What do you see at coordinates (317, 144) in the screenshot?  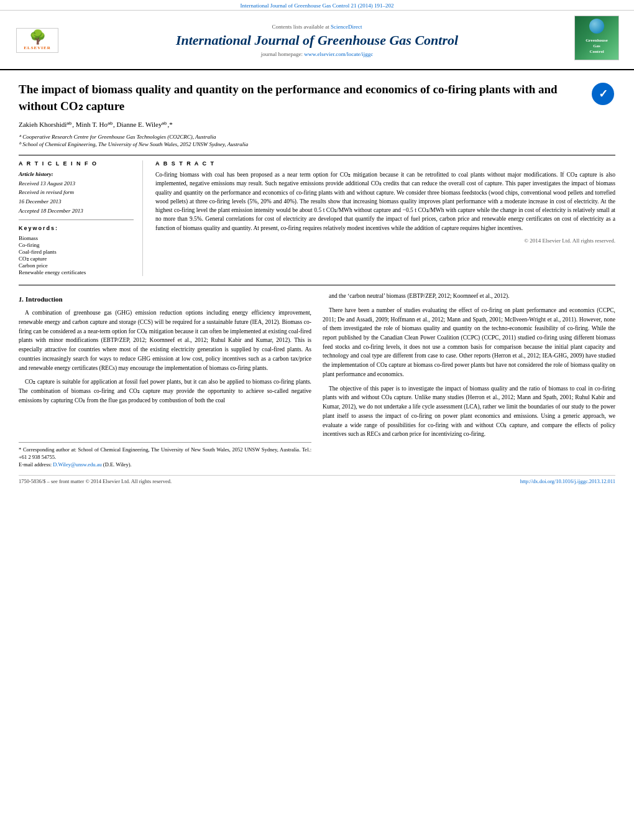 I see `affiliation-b: ᵇ School of Chemical Engineering, The Un…` at bounding box center [317, 144].